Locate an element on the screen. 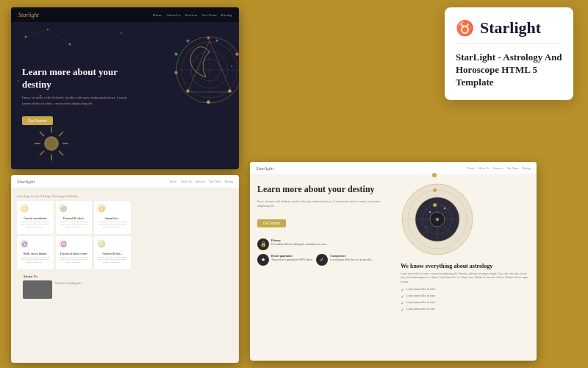 This screenshot has height=368, width=588. card-1: ♋ General consultation Astrology is one … is located at coordinates (35, 218).